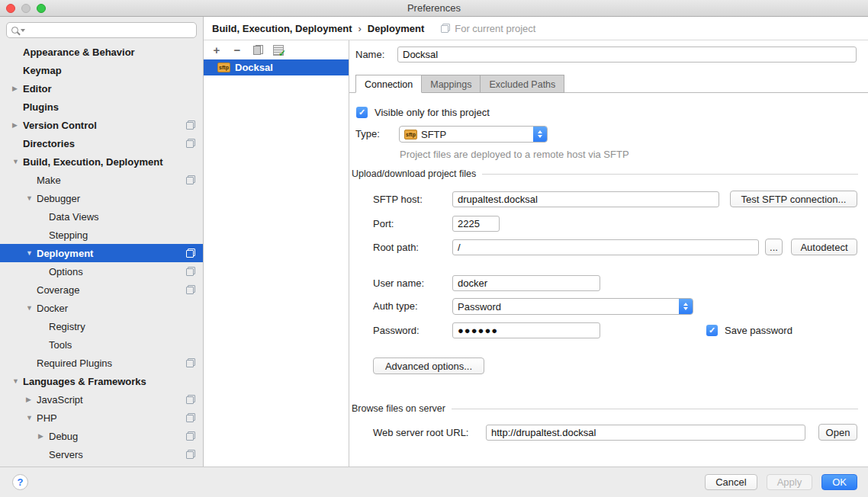  Describe the element at coordinates (389, 84) in the screenshot. I see `tab-connection: Connection` at that location.